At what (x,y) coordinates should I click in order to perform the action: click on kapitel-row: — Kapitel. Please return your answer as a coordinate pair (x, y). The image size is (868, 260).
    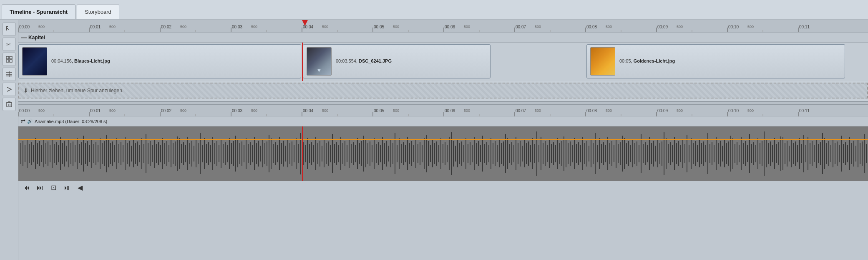
    Looking at the image, I should click on (443, 38).